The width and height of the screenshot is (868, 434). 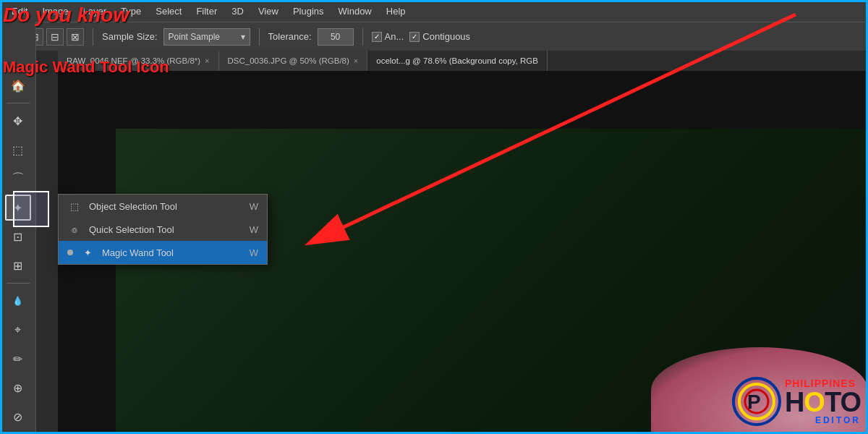 I want to click on menu-select: Select, so click(x=169, y=12).